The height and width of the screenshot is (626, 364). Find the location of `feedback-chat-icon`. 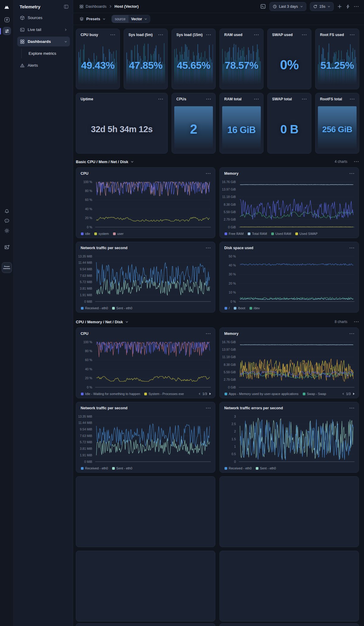

feedback-chat-icon is located at coordinates (7, 221).